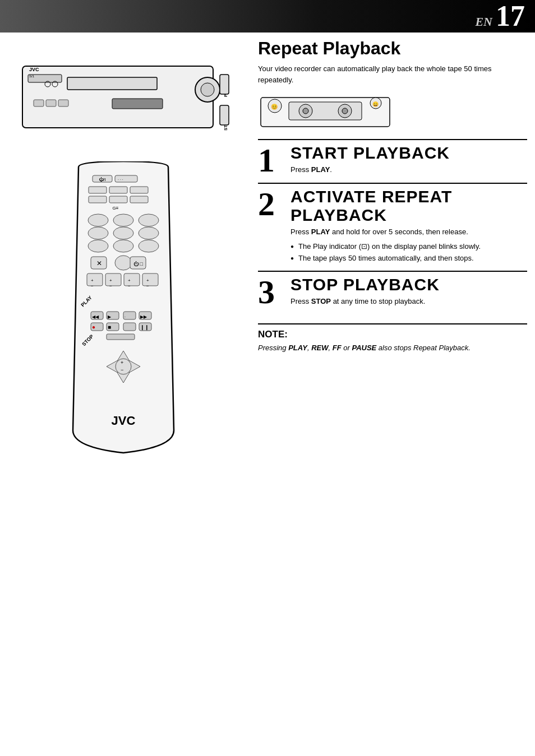  I want to click on step-2-container: 2 ACTIVATE REPEAT PLAYBACK Press PLAY an…, so click(393, 226).